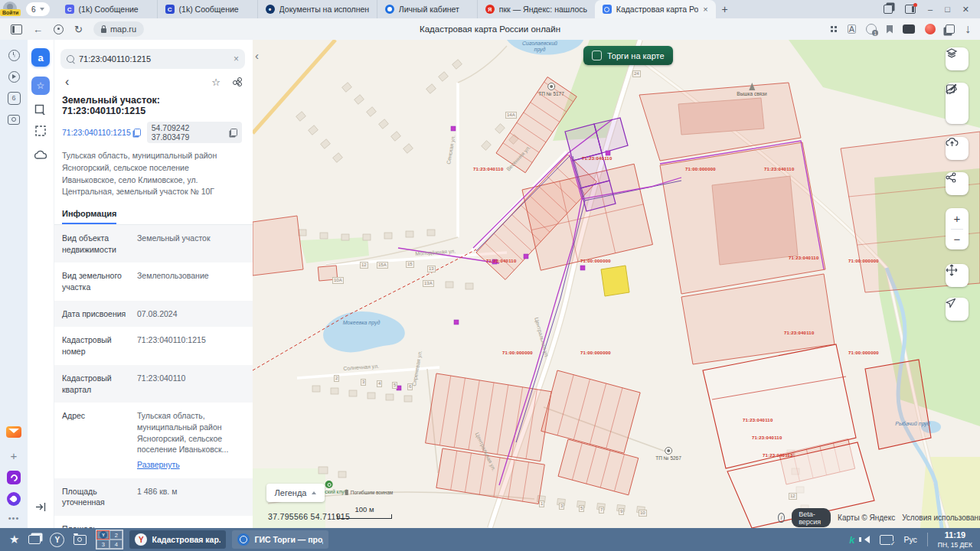 The image size is (980, 551). What do you see at coordinates (387, 9) in the screenshot?
I see `tab-strip: (1k) Сообщение (1k) Сообщение Документы …` at bounding box center [387, 9].